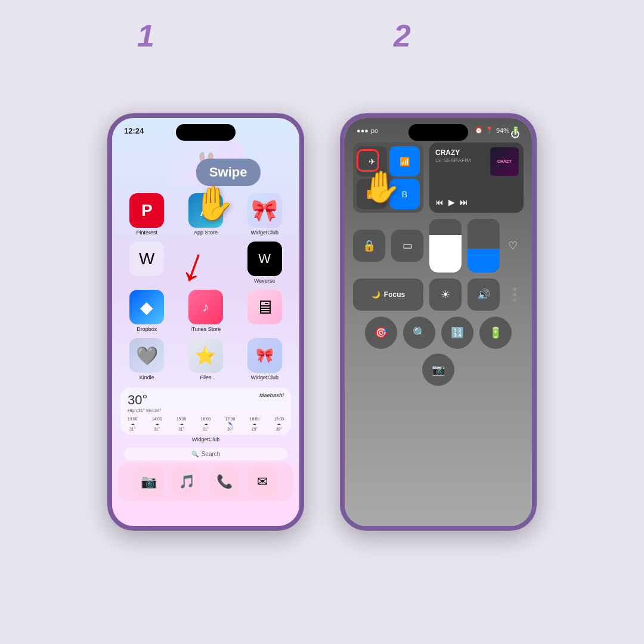 This screenshot has height=644, width=644. Describe the element at coordinates (147, 233) in the screenshot. I see `pinterest-label: Pinterest` at that location.